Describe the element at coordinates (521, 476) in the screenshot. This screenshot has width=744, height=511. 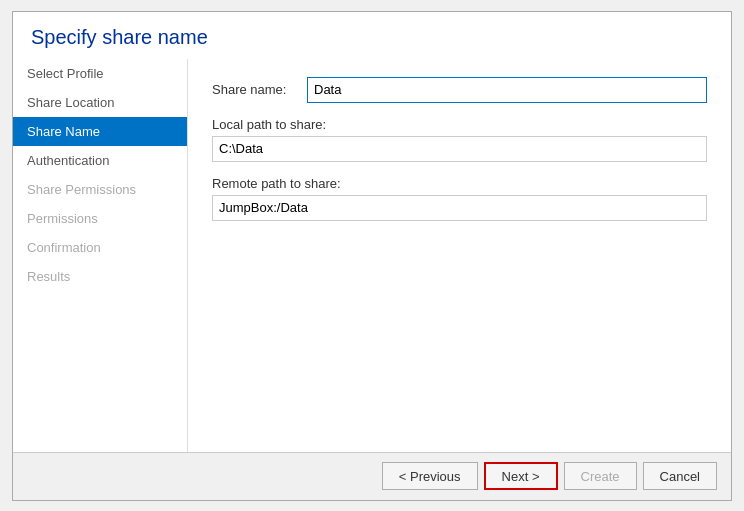
I see `next-button: Next >` at that location.